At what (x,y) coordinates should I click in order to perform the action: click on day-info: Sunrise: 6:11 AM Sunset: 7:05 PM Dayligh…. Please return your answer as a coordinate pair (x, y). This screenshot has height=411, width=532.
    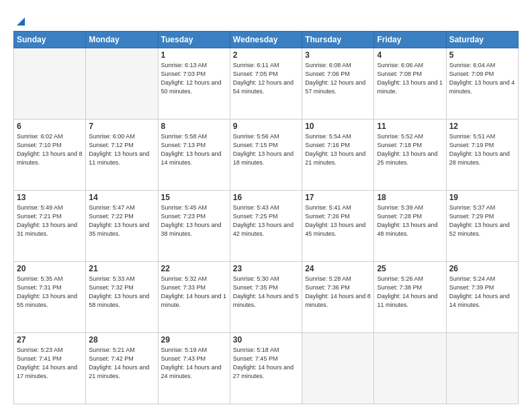
    Looking at the image, I should click on (266, 79).